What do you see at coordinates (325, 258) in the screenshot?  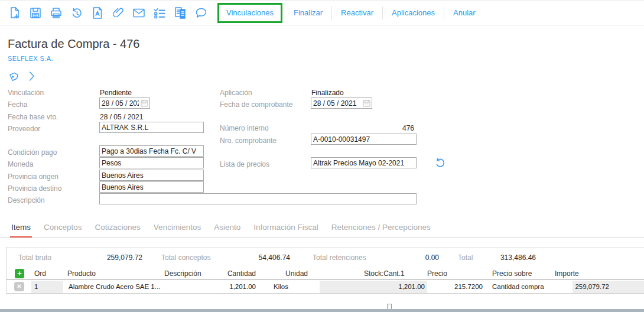 I see `totals-bar: Total bruto 259,079.72 Total conceptos 5…` at bounding box center [325, 258].